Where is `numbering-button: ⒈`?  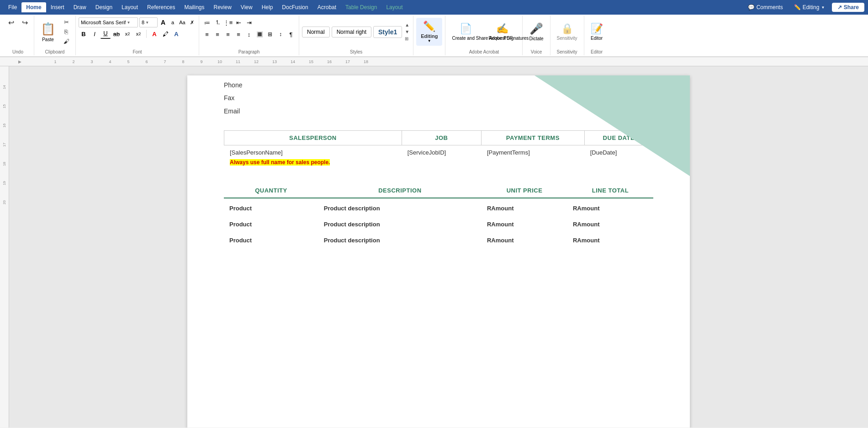
numbering-button: ⒈ is located at coordinates (217, 22).